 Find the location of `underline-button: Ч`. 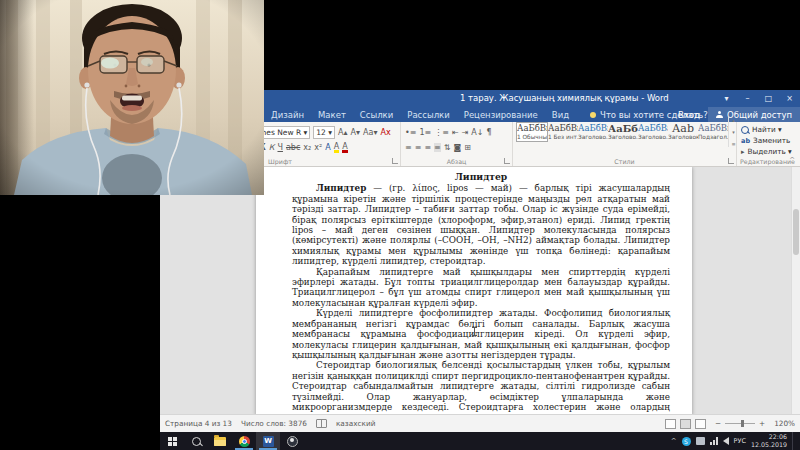

underline-button: Ч is located at coordinates (280, 148).